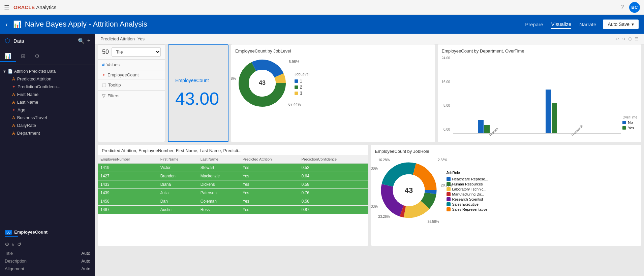 Image resolution: width=644 pixels, height=276 pixels. What do you see at coordinates (128, 168) in the screenshot?
I see `cell-emp-number: 1419` at bounding box center [128, 168].